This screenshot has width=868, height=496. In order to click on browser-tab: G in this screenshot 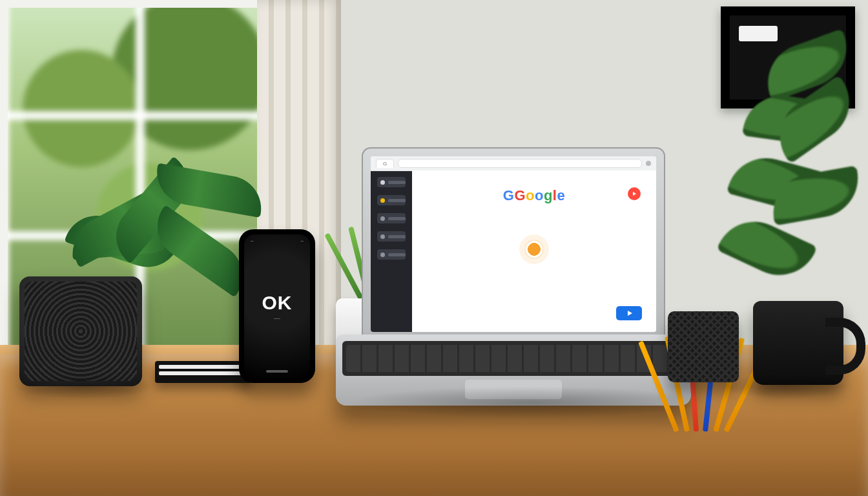, I will do `click(385, 163)`.